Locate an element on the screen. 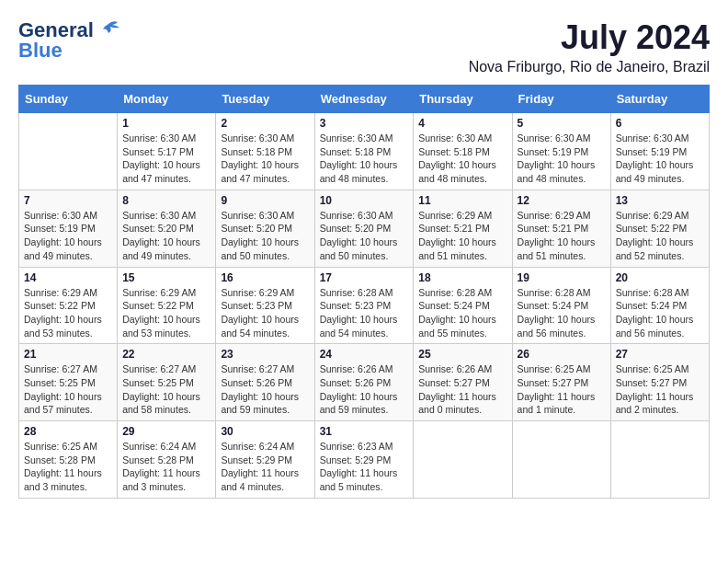  day-number: 15 is located at coordinates (166, 278).